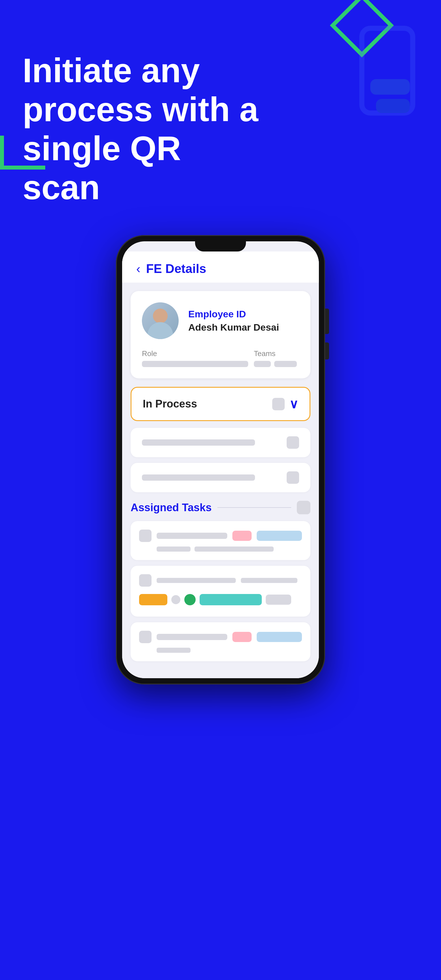  Describe the element at coordinates (221, 508) in the screenshot. I see `tasks-header: Assigned Tasks` at that location.